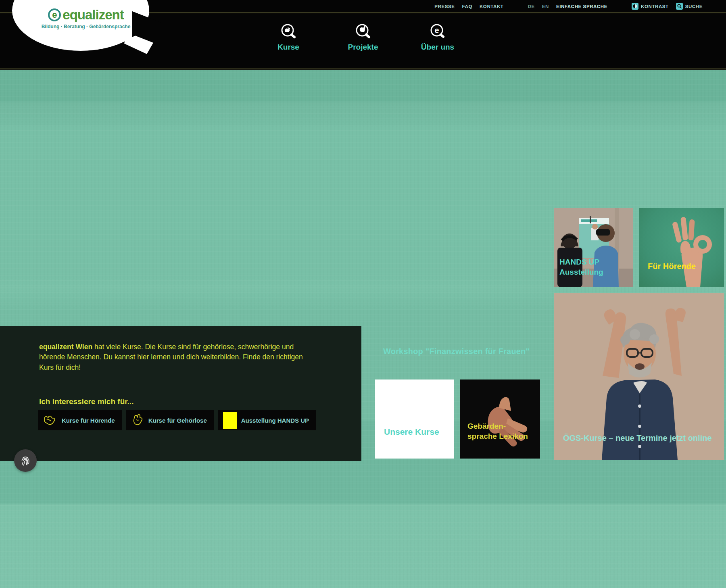  I want to click on filter-label: Kurse für Gehörlose, so click(177, 420).